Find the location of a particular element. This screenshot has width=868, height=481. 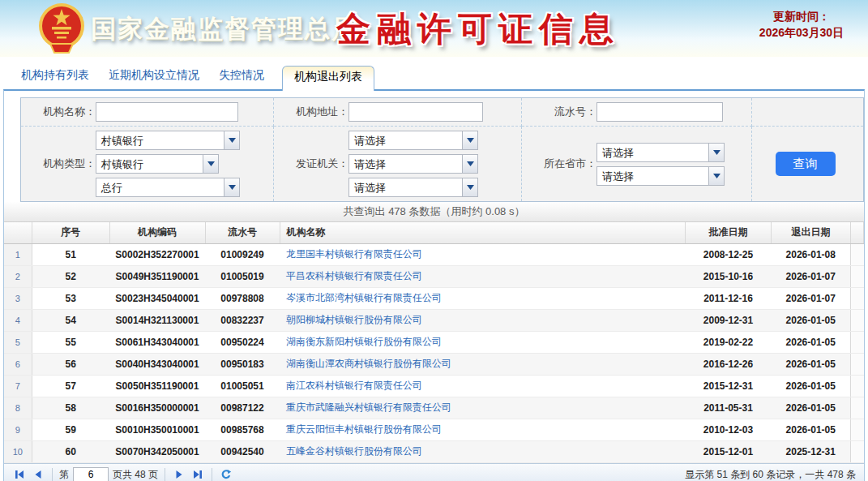

row-index: 6 is located at coordinates (18, 363).